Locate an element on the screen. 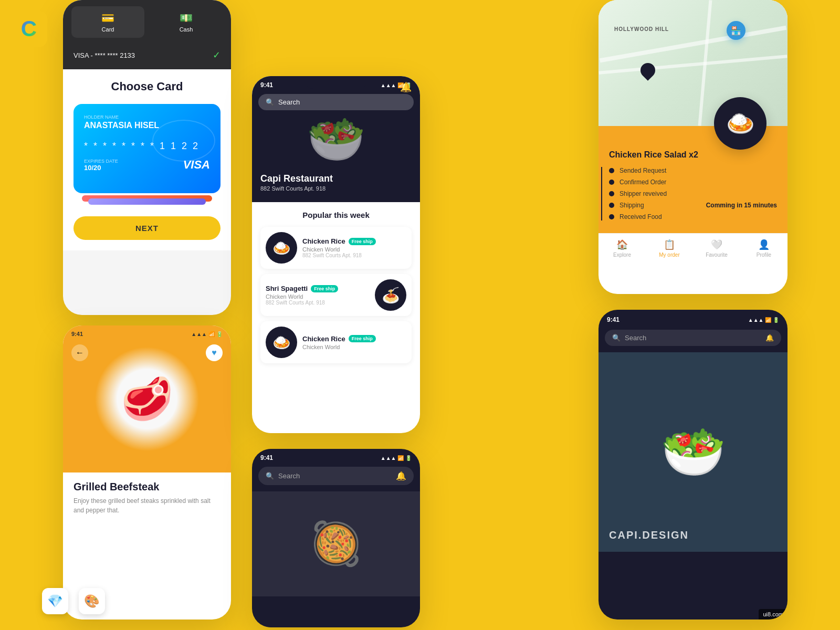 Image resolution: width=840 pixels, height=630 pixels. payment-type-tabs: 💳 Card 💵 Cash is located at coordinates (147, 22).